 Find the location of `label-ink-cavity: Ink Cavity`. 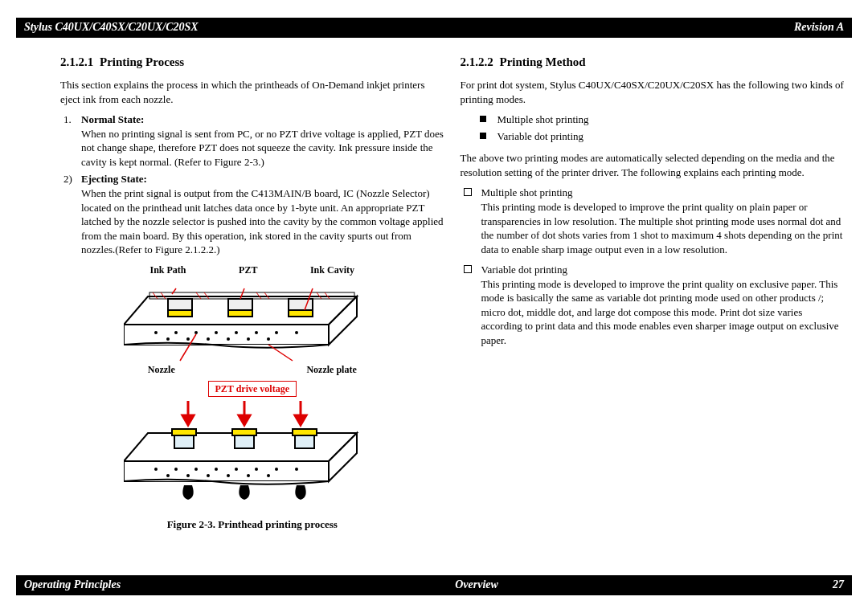

label-ink-cavity: Ink Cavity is located at coordinates (333, 270).